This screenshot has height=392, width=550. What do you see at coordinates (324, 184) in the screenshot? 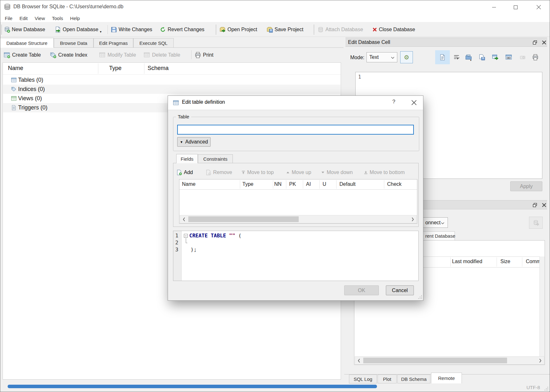
I see `field-column-u: U` at bounding box center [324, 184].